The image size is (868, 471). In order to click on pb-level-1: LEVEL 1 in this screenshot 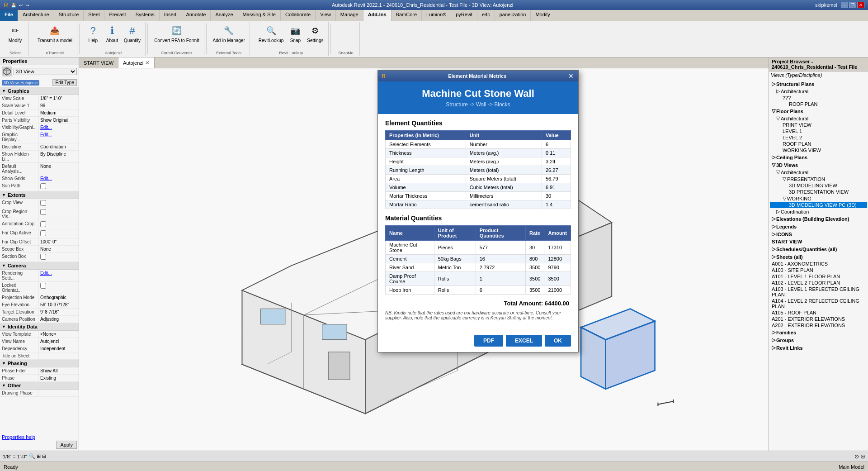, I will do `click(818, 131)`.